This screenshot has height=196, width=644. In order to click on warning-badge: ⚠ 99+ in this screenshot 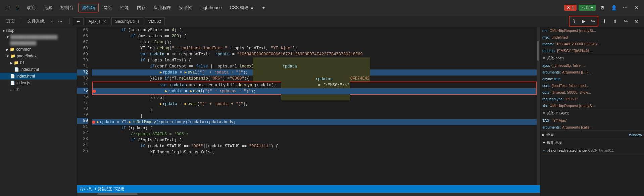, I will do `click(587, 8)`.